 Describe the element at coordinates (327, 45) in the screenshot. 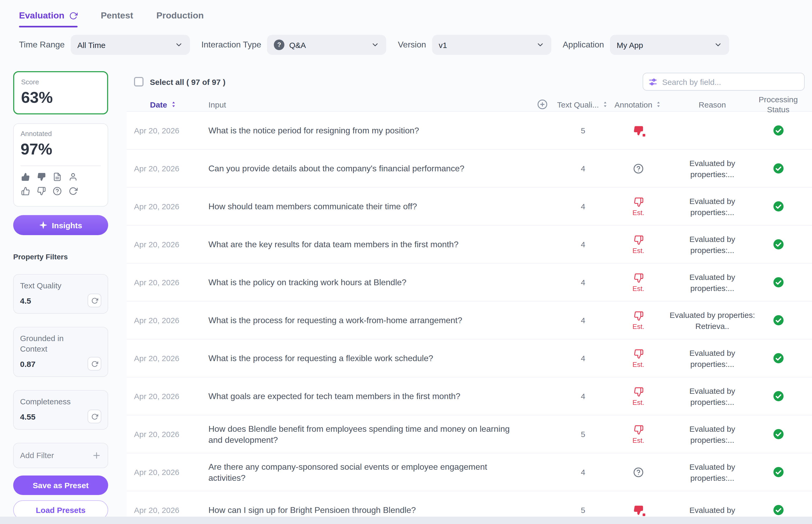

I see `interaction-type-select: Q&A` at that location.